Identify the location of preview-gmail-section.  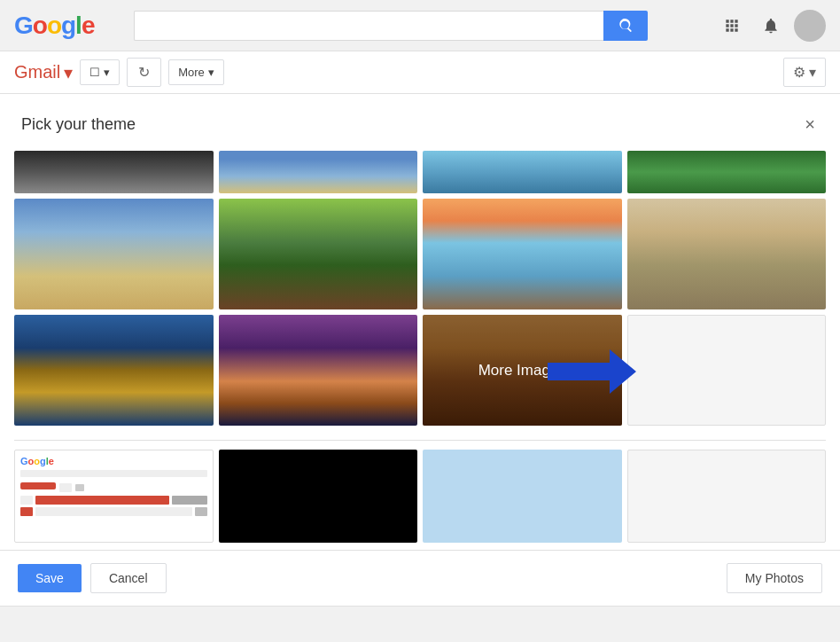
(113, 499).